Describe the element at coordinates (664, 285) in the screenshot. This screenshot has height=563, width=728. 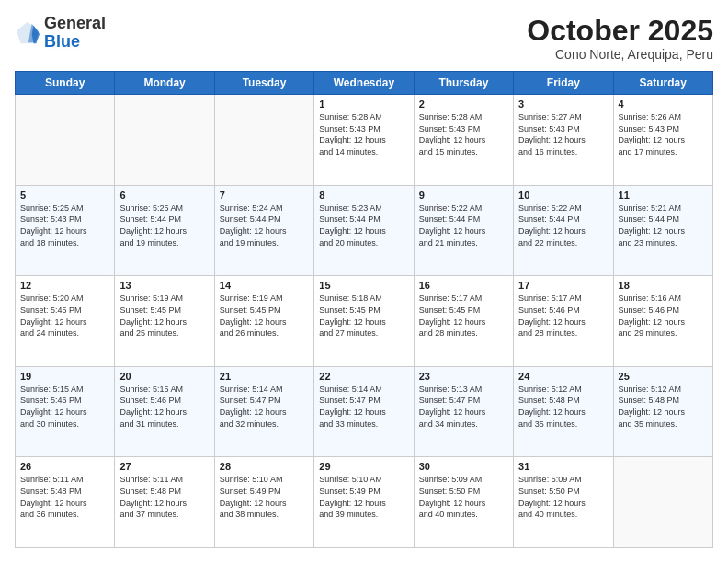
I see `day-number: 18` at that location.